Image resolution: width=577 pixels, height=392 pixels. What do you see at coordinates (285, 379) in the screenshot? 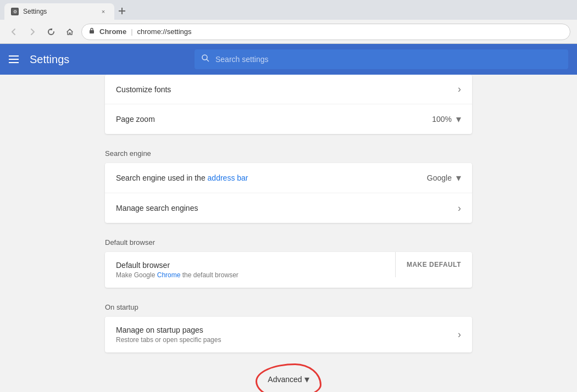
I see `advanced-label: Advanced` at bounding box center [285, 379].